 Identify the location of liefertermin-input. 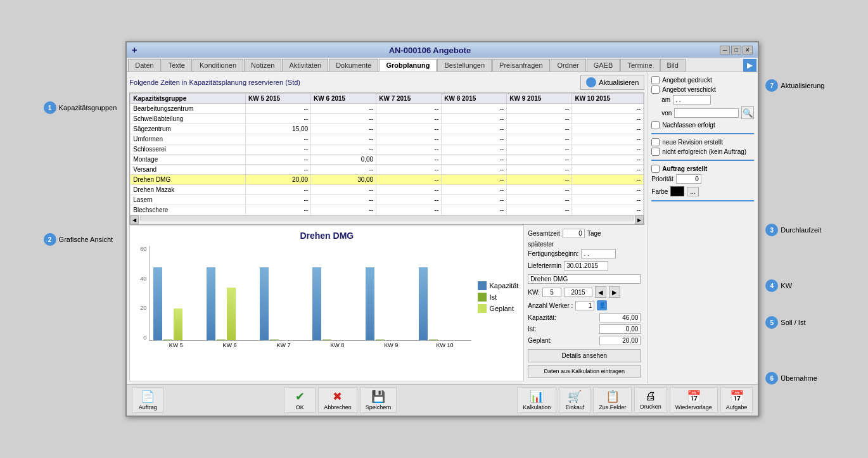
(586, 266).